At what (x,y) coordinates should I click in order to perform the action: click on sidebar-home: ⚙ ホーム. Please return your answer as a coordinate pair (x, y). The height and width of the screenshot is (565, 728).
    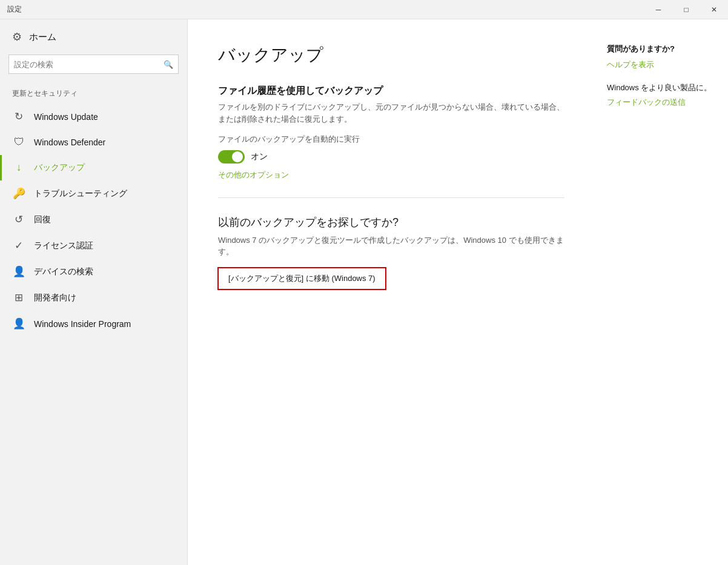
    Looking at the image, I should click on (93, 37).